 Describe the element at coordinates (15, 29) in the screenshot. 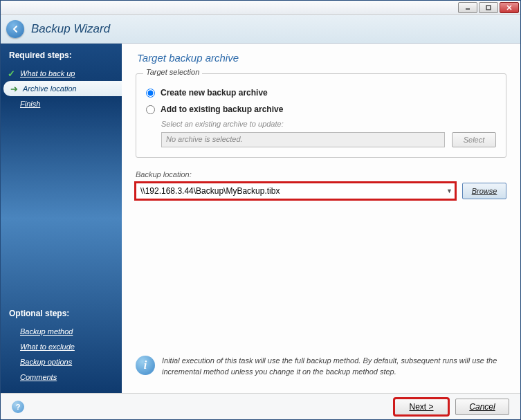

I see `back-button` at that location.